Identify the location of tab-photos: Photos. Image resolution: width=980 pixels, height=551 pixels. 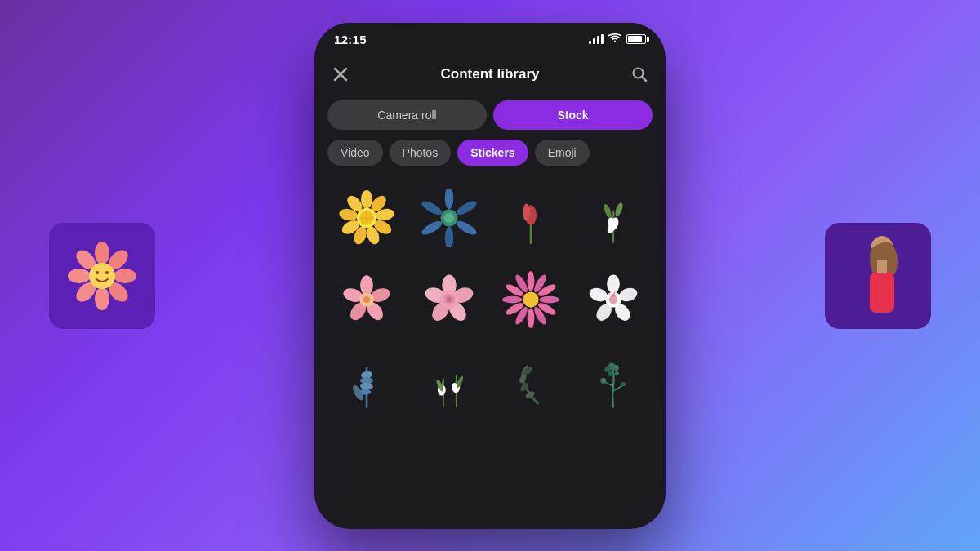
(421, 153).